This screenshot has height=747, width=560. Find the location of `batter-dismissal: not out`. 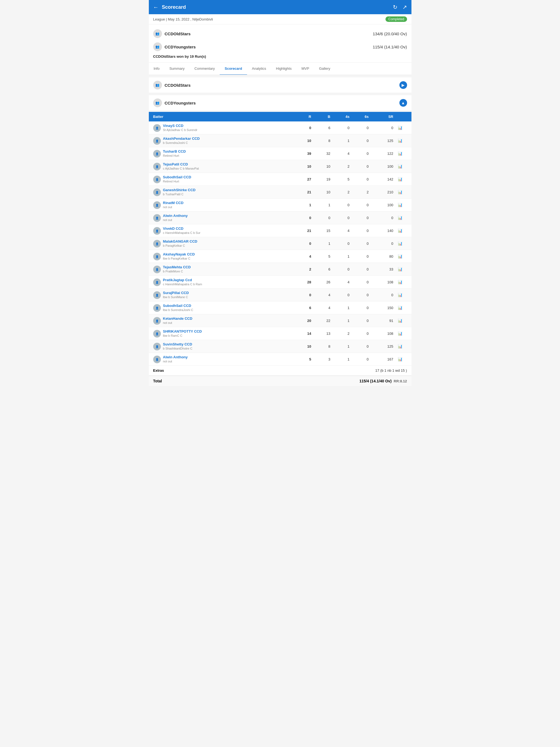

batter-dismissal: not out is located at coordinates (173, 207).